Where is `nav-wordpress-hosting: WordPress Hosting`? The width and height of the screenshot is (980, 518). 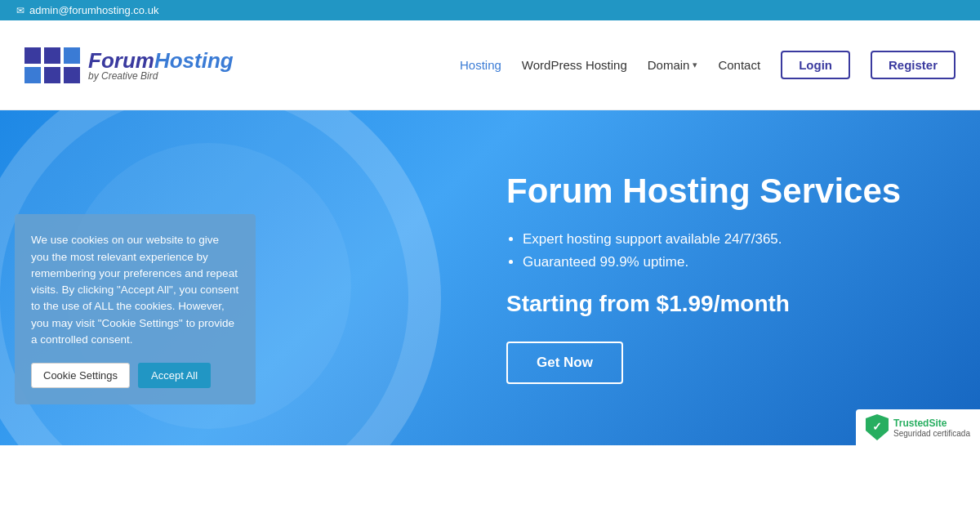 nav-wordpress-hosting: WordPress Hosting is located at coordinates (575, 65).